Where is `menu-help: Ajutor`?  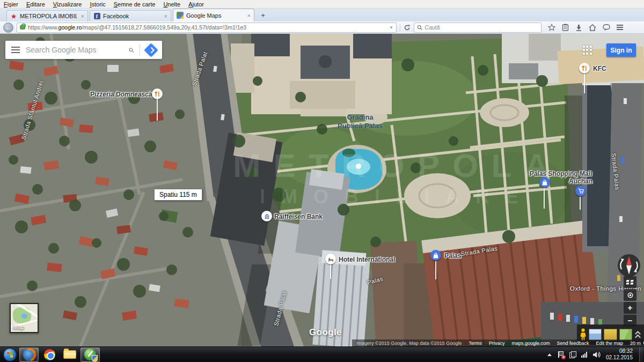 menu-help: Ajutor is located at coordinates (196, 4).